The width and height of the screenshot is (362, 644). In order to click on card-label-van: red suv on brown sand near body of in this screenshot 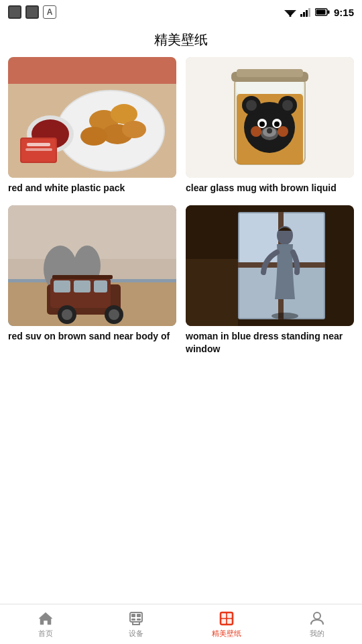, I will do `click(93, 337)`.